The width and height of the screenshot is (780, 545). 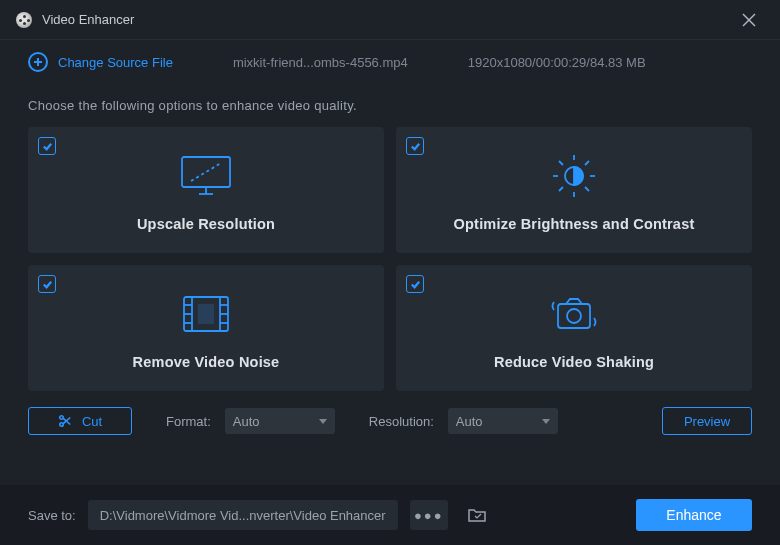 I want to click on brightness-icon, so click(x=574, y=176).